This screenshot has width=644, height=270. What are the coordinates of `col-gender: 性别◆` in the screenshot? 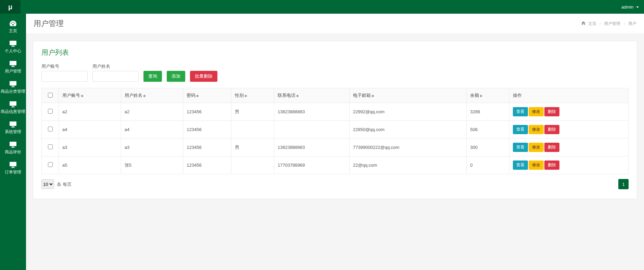 It's located at (253, 96).